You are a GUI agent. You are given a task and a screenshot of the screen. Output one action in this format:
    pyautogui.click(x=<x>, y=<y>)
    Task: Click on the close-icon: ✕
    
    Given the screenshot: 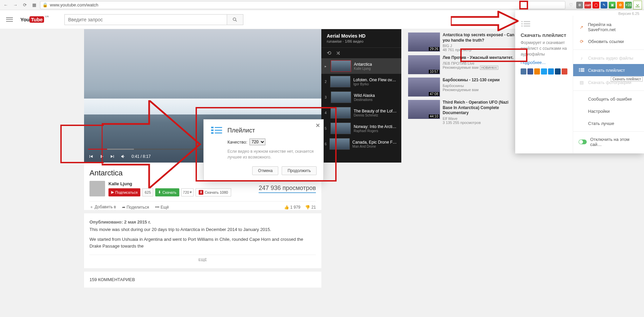 What is the action you would take?
    pyautogui.click(x=318, y=125)
    